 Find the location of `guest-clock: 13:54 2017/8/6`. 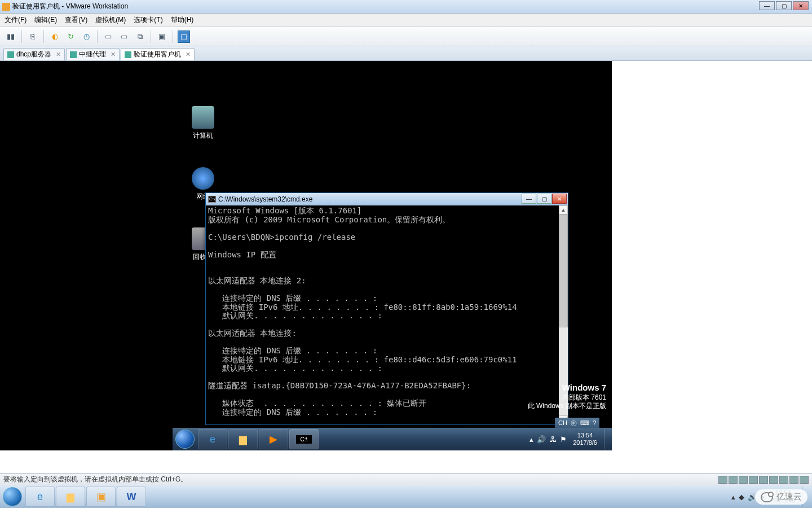

guest-clock: 13:54 2017/8/6 is located at coordinates (585, 439).